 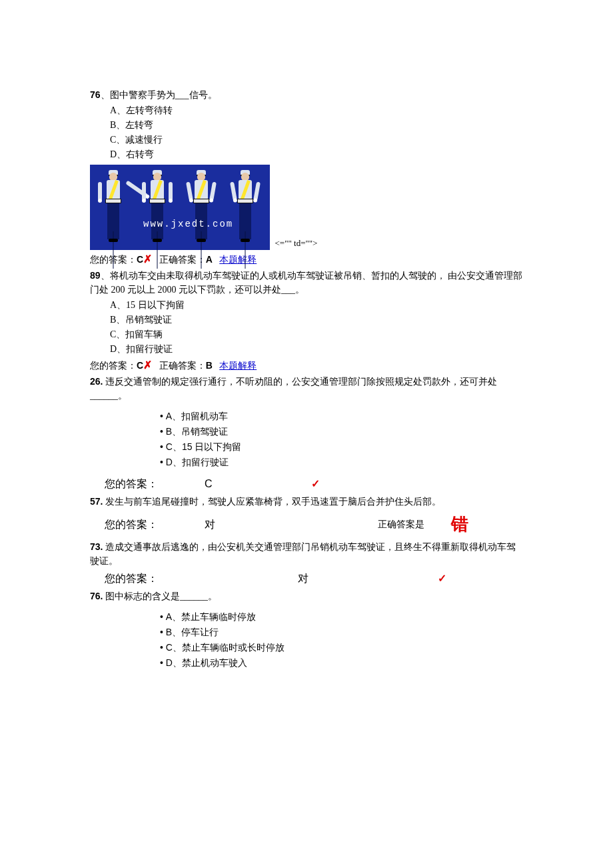 What do you see at coordinates (368, 579) in the screenshot?
I see `q73-your-answer: 对` at bounding box center [368, 579].